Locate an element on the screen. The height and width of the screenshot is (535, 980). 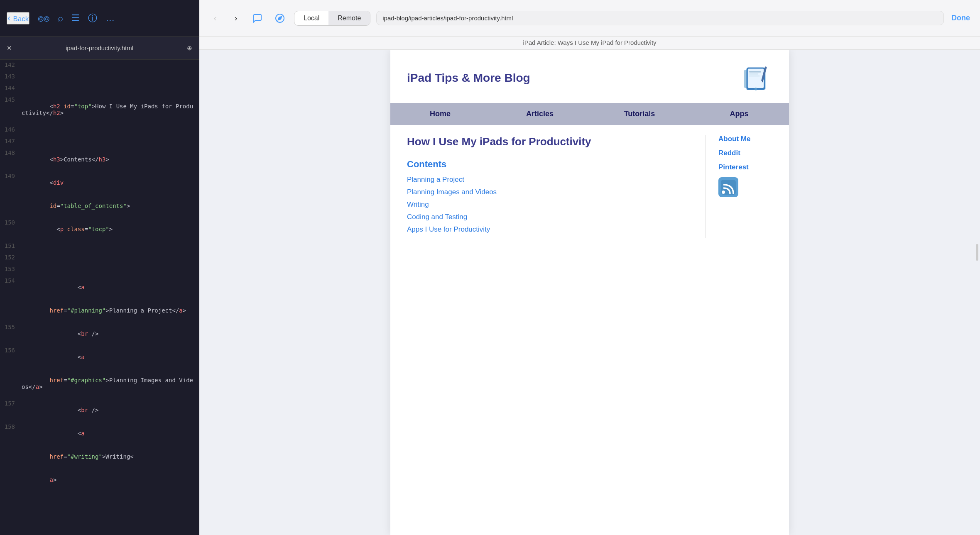
code-line-157: 157 <br /> is located at coordinates (100, 410).